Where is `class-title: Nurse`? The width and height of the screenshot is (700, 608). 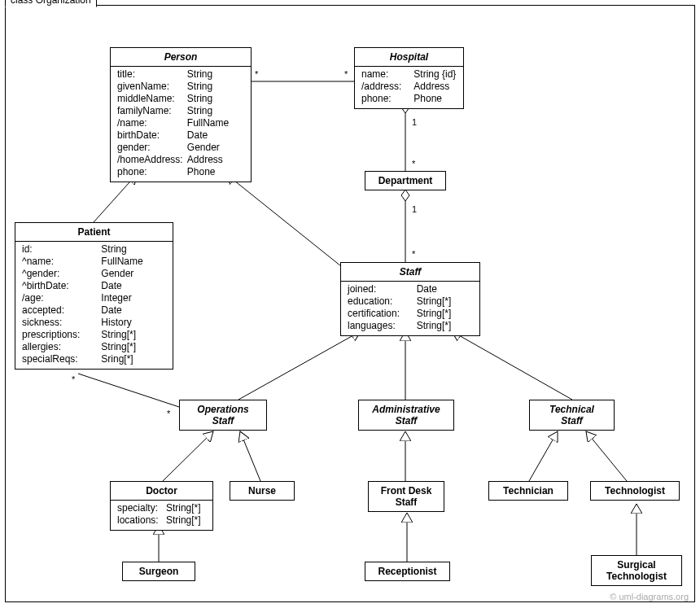 class-title: Nurse is located at coordinates (262, 491).